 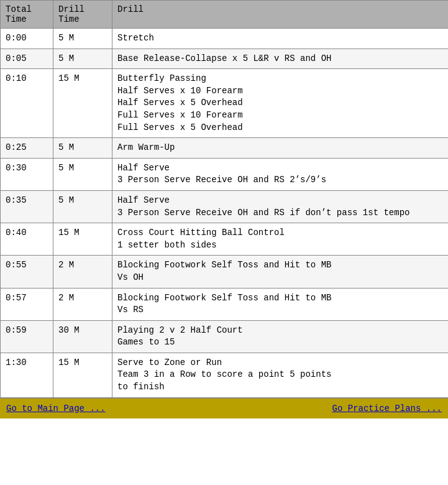 I want to click on table-row: 0:4015 MCross Court Hitting Ball Control…, so click(x=225, y=239).